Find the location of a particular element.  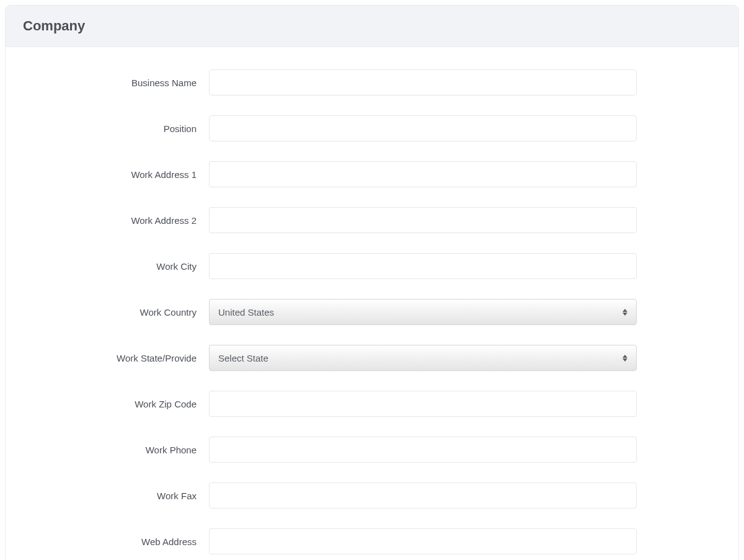

control-business-name is located at coordinates (423, 82).